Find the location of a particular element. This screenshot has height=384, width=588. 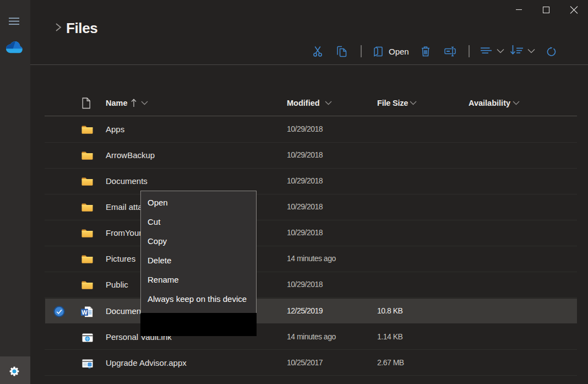

svg-text: W is located at coordinates (85, 312).